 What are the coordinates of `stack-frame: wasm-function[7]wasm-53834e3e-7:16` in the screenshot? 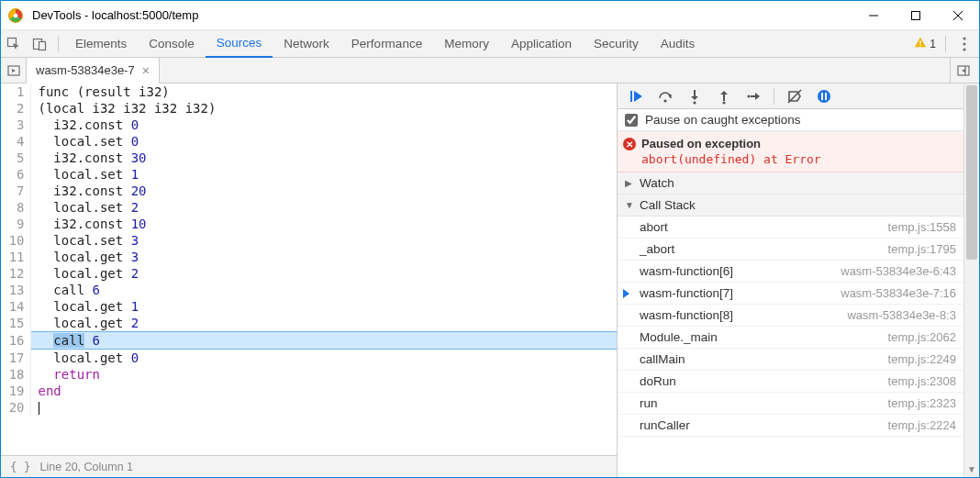 It's located at (791, 294).